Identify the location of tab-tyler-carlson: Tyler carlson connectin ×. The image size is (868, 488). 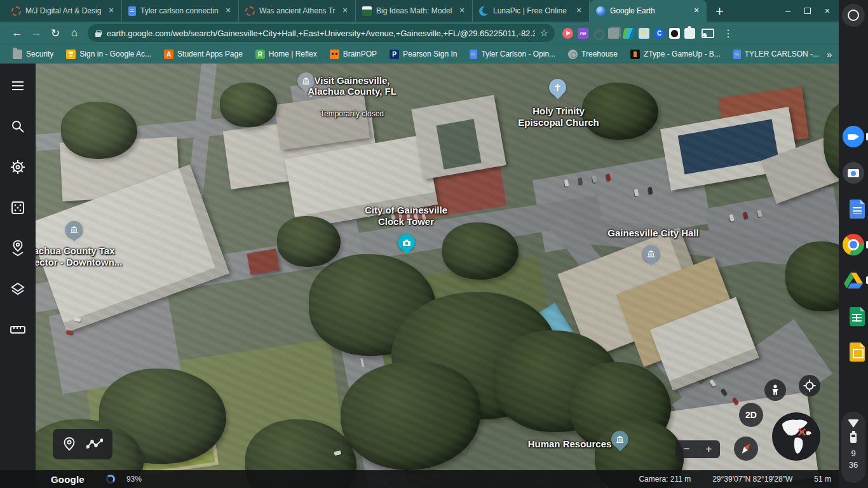
(180, 11).